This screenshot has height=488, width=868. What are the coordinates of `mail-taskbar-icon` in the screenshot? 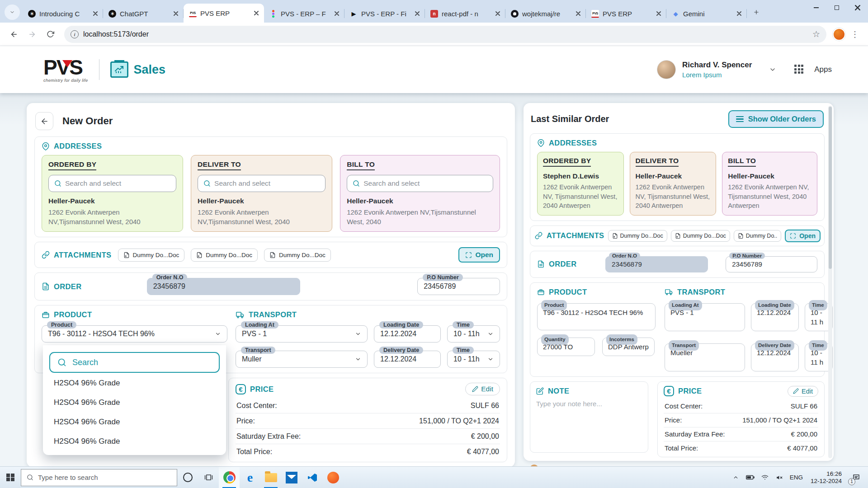 It's located at (292, 477).